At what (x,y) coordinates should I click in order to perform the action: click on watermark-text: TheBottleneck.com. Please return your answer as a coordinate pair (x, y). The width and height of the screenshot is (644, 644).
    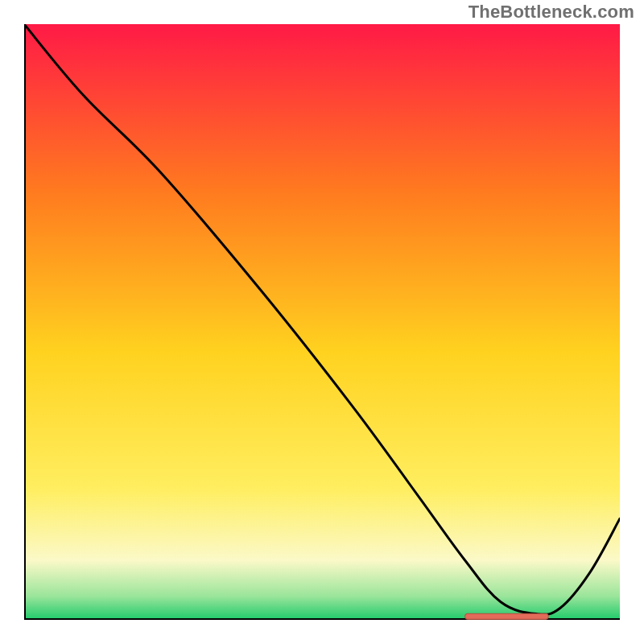
    Looking at the image, I should click on (551, 12).